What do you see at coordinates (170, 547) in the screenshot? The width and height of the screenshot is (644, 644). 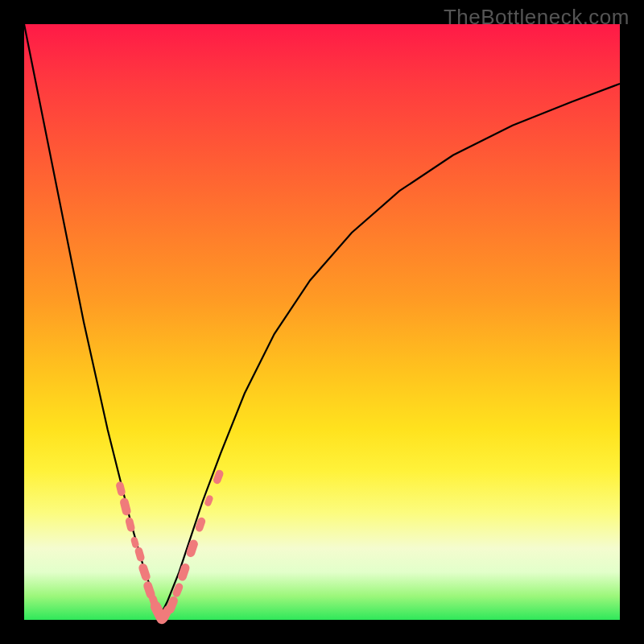 I see `curve-markers` at bounding box center [170, 547].